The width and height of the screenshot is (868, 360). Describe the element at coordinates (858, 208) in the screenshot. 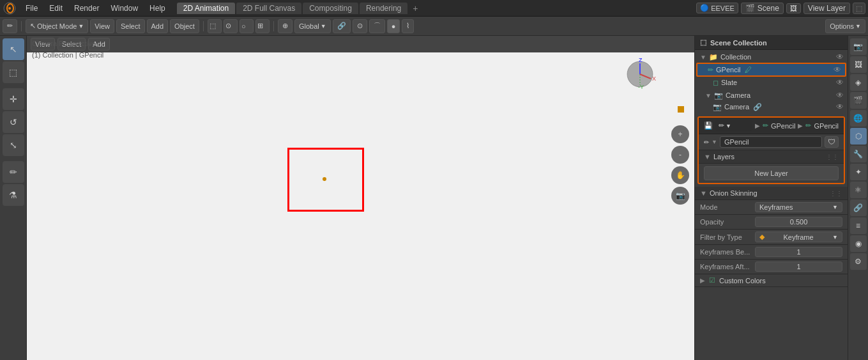

I see `iconbar-constraints: 🔗` at that location.